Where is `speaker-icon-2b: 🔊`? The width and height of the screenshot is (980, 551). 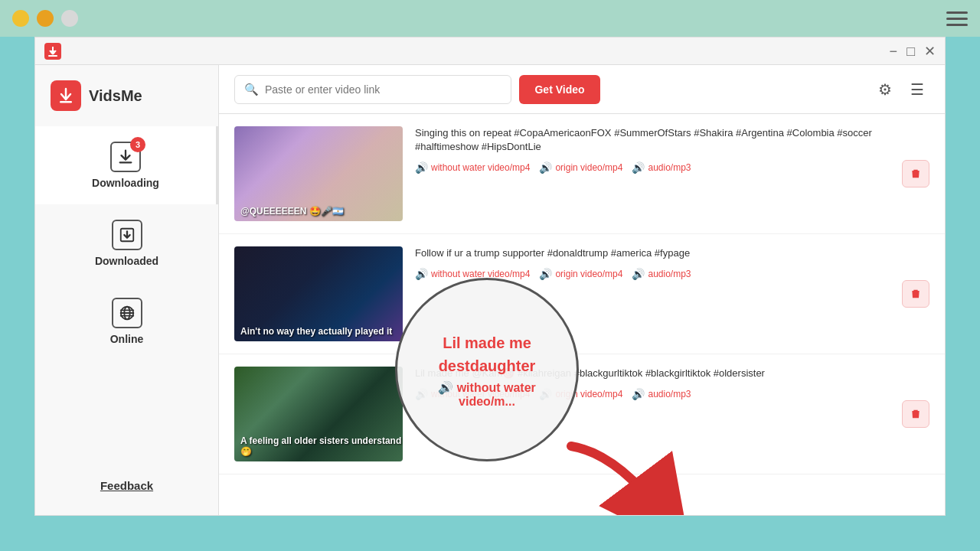 speaker-icon-2b: 🔊 is located at coordinates (545, 274).